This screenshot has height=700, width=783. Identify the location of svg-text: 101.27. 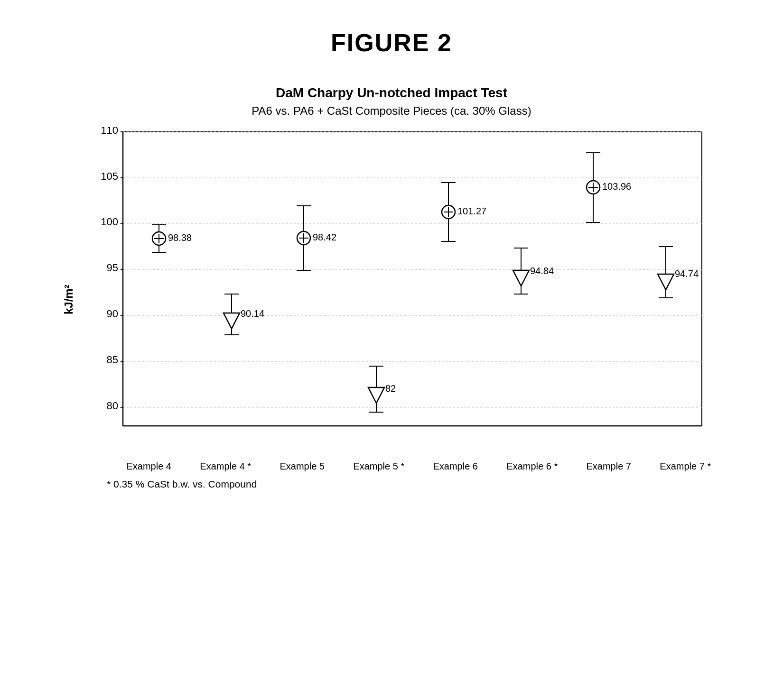
(472, 211).